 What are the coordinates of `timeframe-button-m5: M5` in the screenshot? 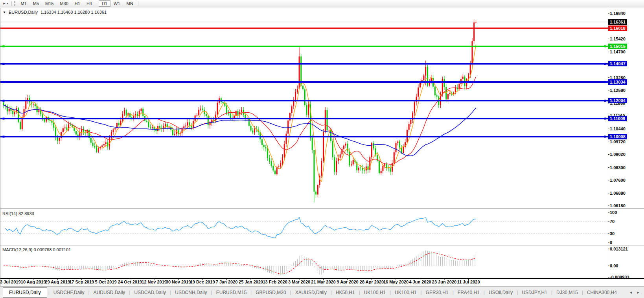 It's located at (36, 4).